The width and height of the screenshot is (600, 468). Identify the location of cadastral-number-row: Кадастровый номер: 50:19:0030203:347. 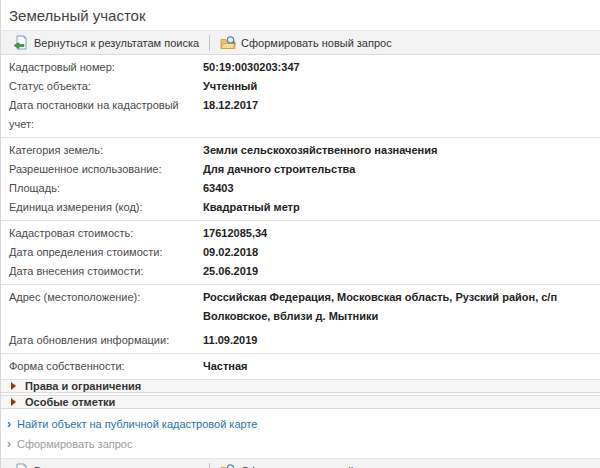
(300, 68).